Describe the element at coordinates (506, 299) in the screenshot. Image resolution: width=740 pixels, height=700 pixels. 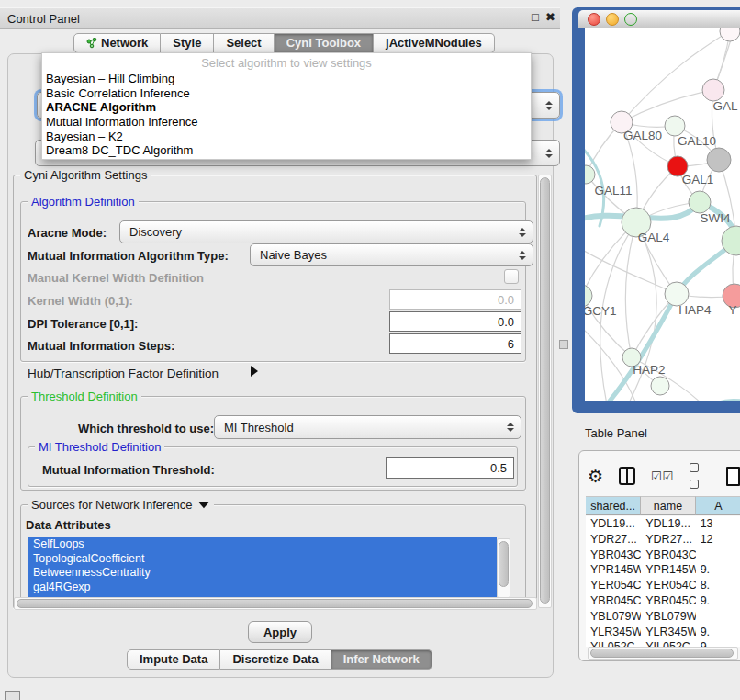
I see `kernel-width-value: 0.0` at that location.